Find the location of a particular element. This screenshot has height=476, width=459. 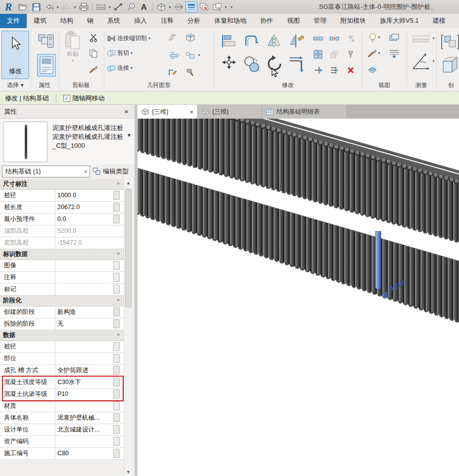

switch-windows-dropdown-icon: ▾ is located at coordinates (226, 7).